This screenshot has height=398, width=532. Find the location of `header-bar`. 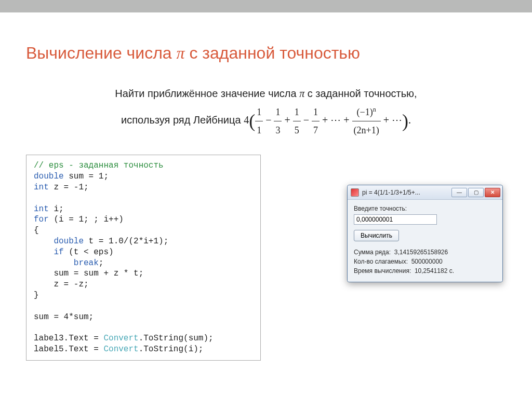

header-bar is located at coordinates (266, 6).